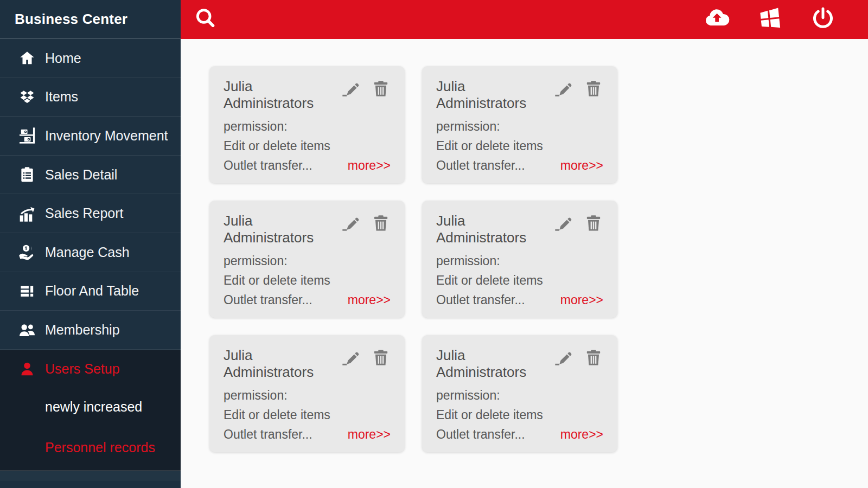 The width and height of the screenshot is (868, 488). Describe the element at coordinates (786, 20) in the screenshot. I see `topbar-actions` at that location.